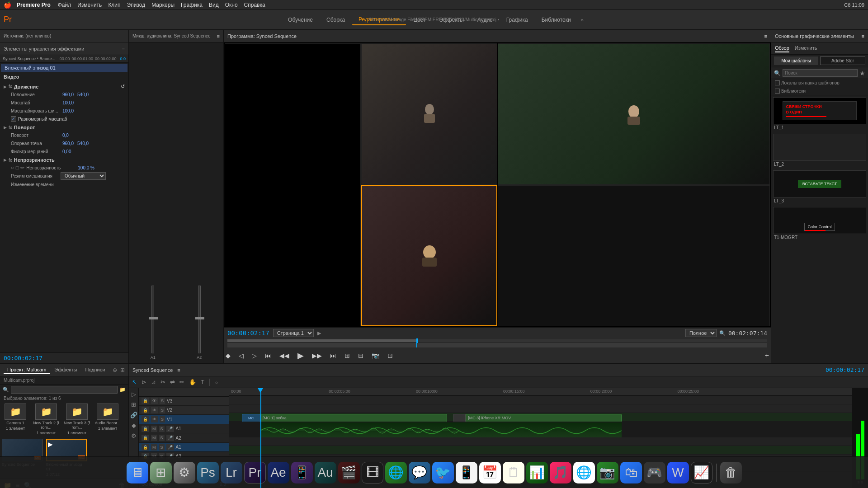  Describe the element at coordinates (14, 119) in the screenshot. I see `uniform-scale-checkbox` at that location.